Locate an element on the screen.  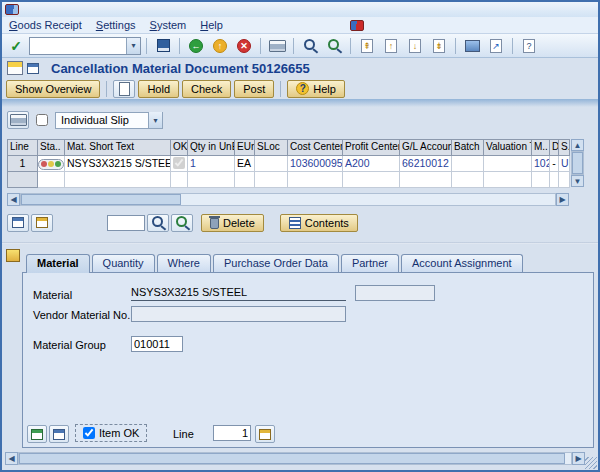
check-button: Check is located at coordinates (206, 89).